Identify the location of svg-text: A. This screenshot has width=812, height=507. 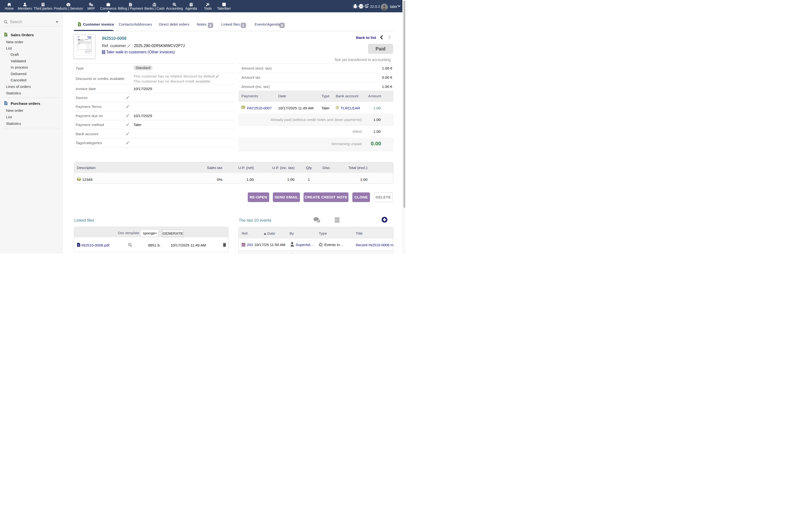
(79, 245).